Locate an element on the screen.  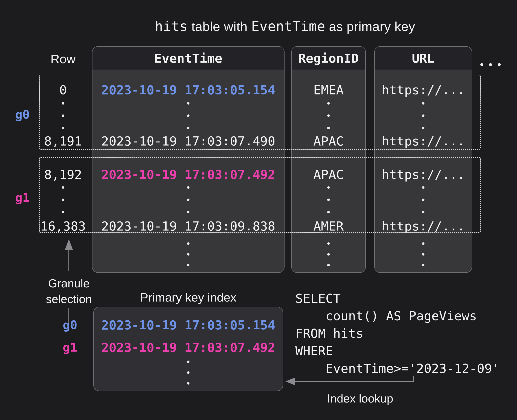
pk-entry-label-g1: g1 is located at coordinates (70, 347).